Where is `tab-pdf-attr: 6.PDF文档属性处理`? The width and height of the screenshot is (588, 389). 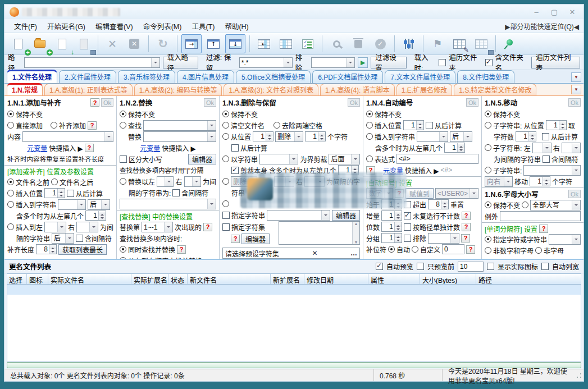
tab-pdf-attr: 6.PDF文档属性处理 is located at coordinates (348, 76).